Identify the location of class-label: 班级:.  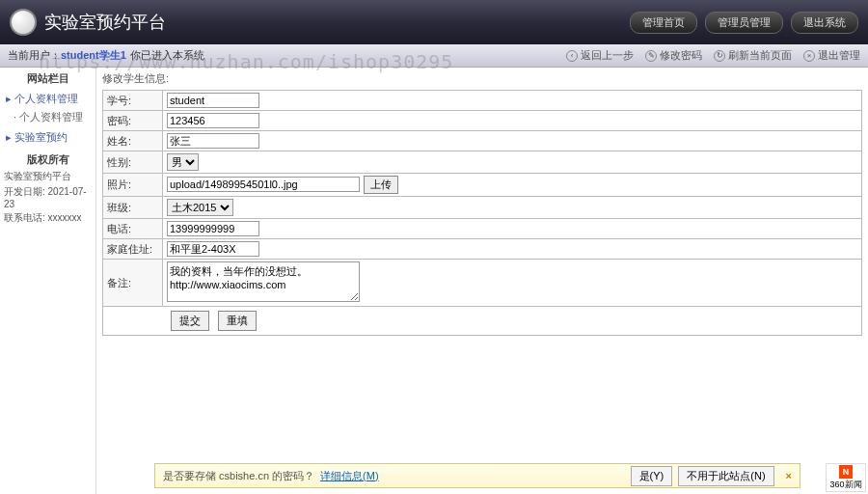
(133, 208).